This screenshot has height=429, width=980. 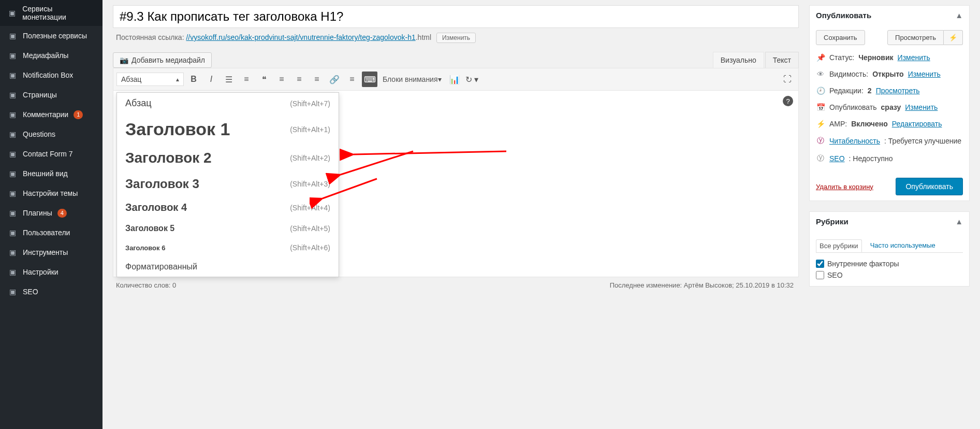 What do you see at coordinates (889, 268) in the screenshot?
I see `category-list: Внутренние факторыSEO` at bounding box center [889, 268].